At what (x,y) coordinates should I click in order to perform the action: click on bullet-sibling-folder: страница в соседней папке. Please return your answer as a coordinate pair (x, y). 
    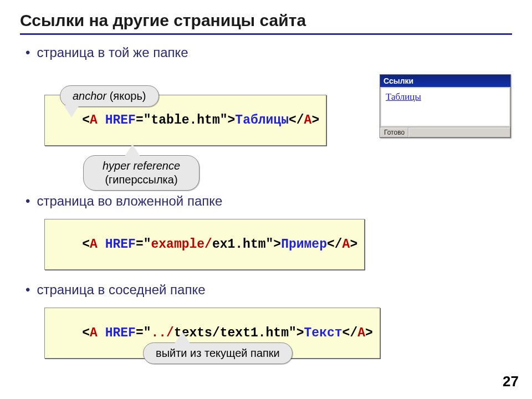
    Looking at the image, I should click on (269, 290).